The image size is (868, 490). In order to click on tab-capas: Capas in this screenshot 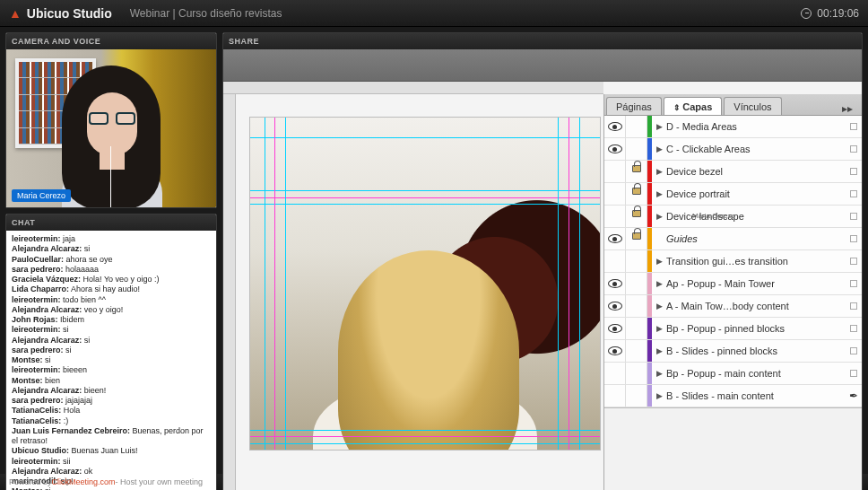, I will do `click(693, 106)`.